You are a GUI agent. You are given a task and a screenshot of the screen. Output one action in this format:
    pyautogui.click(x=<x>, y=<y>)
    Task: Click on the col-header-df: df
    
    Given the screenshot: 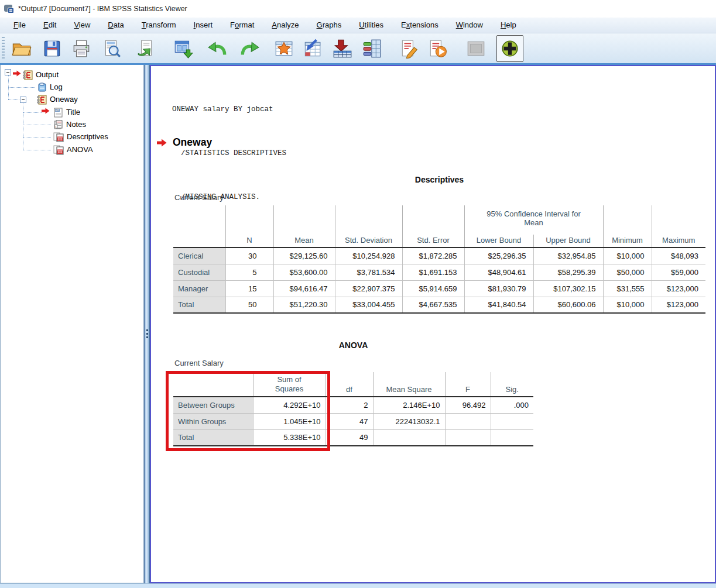 What is the action you would take?
    pyautogui.click(x=349, y=384)
    